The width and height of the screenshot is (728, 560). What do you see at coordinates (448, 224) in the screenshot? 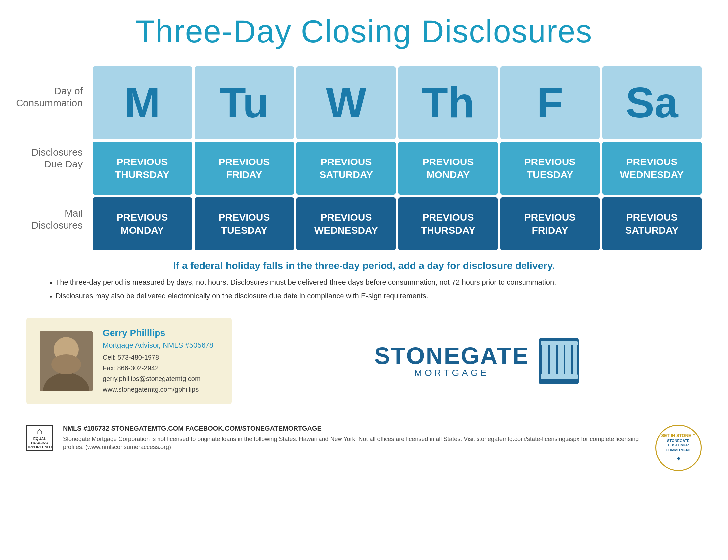
I see `mail-th: PREVIOUSTHURSDAY` at bounding box center [448, 224].